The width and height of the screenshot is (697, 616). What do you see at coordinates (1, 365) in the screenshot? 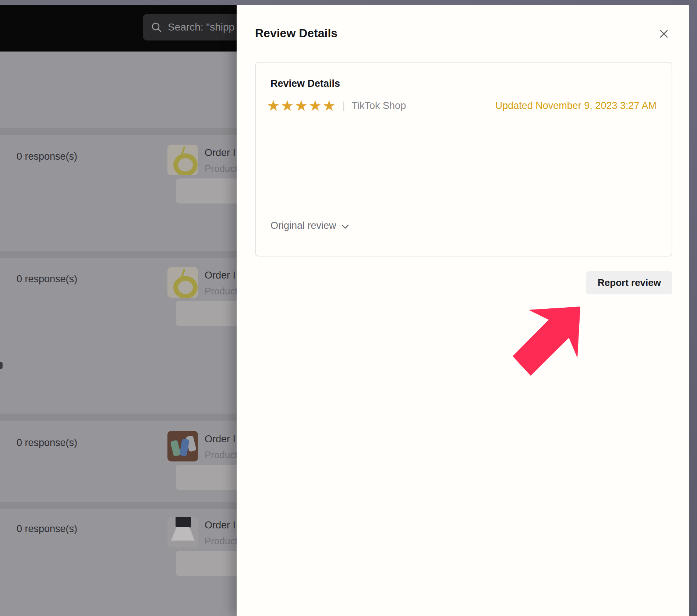
I see `page-edge-mark` at bounding box center [1, 365].